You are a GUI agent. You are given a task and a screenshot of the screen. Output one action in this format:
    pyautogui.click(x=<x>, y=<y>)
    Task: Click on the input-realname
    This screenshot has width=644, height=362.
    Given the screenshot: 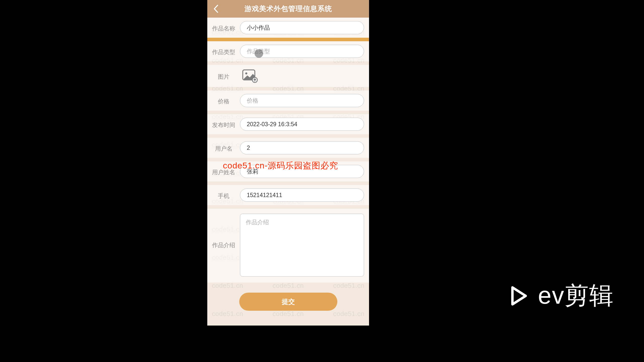 What is the action you would take?
    pyautogui.click(x=302, y=171)
    